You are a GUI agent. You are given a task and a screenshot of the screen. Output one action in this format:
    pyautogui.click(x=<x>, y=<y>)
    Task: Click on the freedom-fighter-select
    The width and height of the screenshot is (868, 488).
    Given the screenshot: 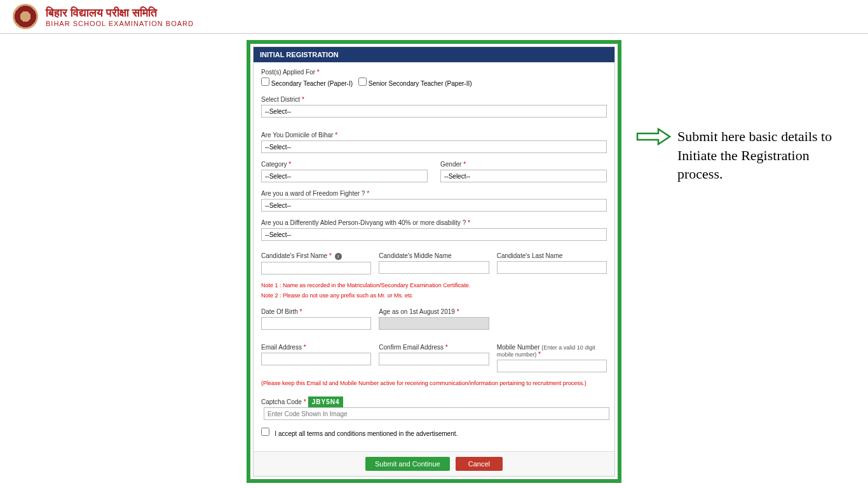 What is the action you would take?
    pyautogui.click(x=434, y=205)
    